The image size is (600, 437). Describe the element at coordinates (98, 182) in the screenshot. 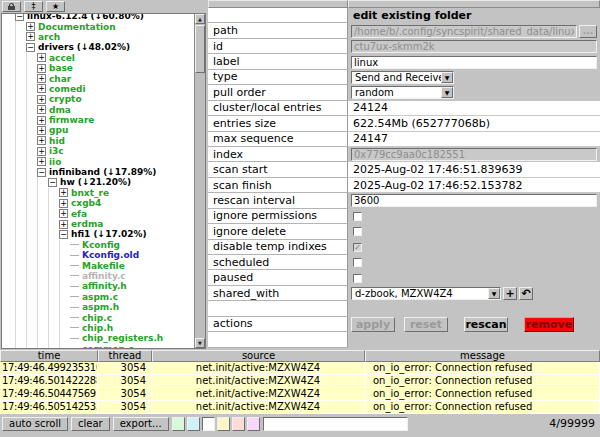

I see `tree-item: −hw (↓21.20%)` at that location.